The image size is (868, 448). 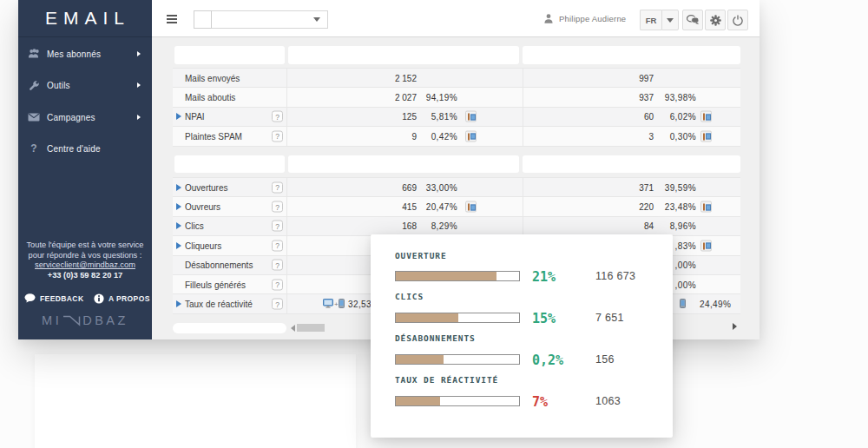 What do you see at coordinates (548, 360) in the screenshot?
I see `stat-percent: 0,2%` at bounding box center [548, 360].